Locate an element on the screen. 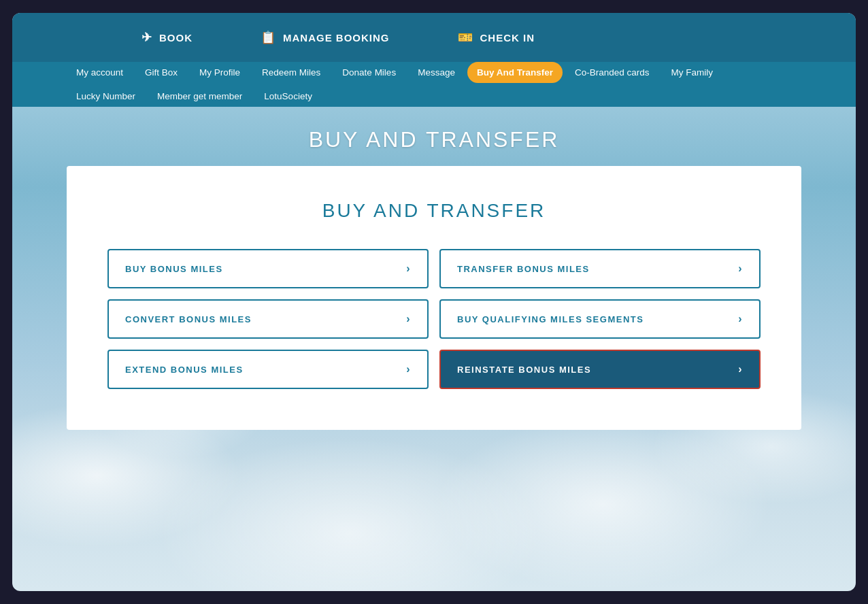 The image size is (868, 604). buy-bonus-miles-button: BUY BONUS MILES › is located at coordinates (268, 269).